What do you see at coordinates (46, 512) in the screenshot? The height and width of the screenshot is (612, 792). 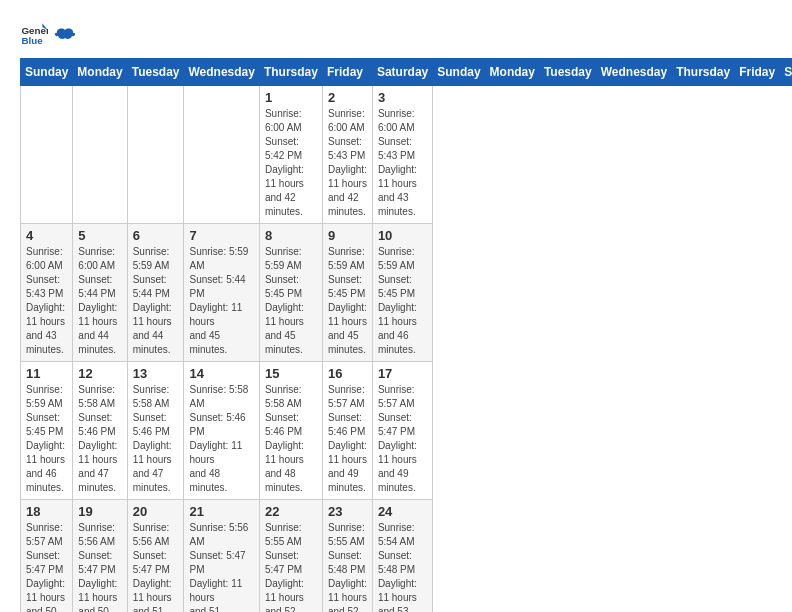 I see `day-number: 18` at bounding box center [46, 512].